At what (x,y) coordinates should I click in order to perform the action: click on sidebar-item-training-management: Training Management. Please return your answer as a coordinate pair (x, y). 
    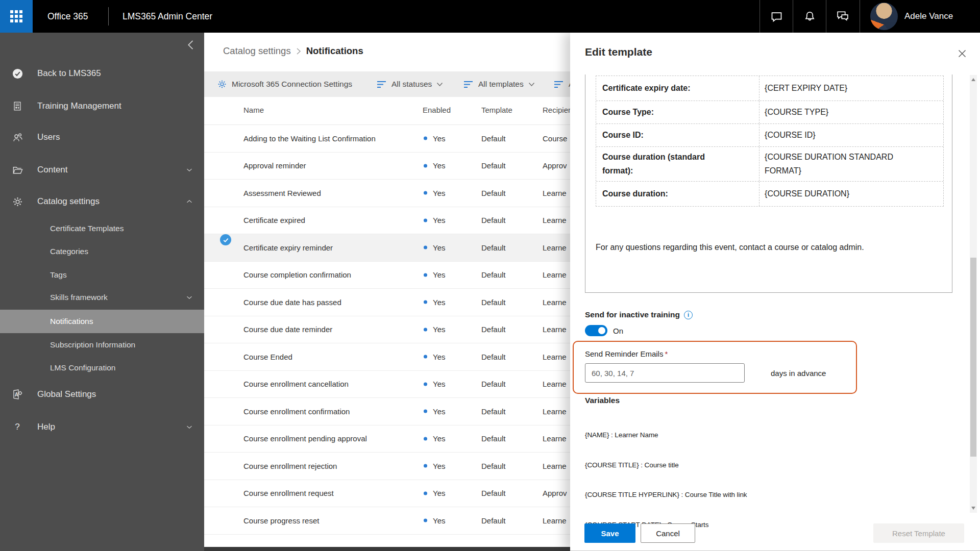
    Looking at the image, I should click on (102, 106).